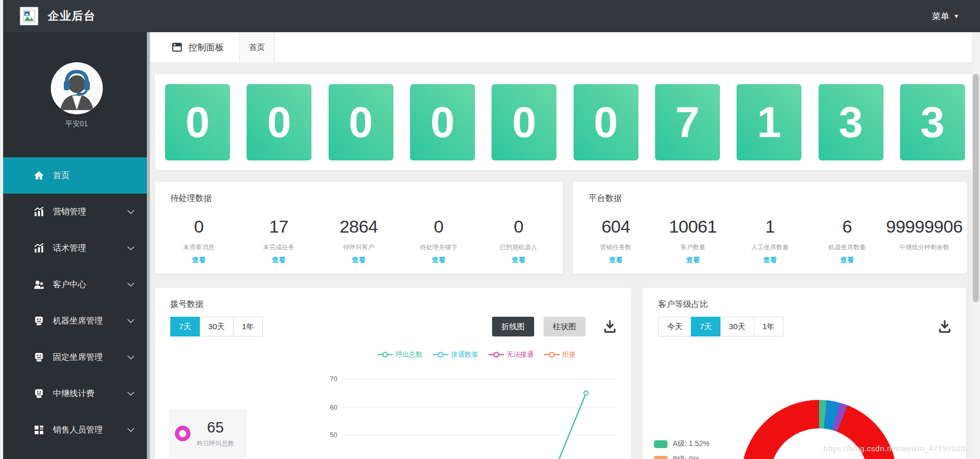 This screenshot has height=459, width=980. What do you see at coordinates (976, 246) in the screenshot?
I see `vertical-scrollbar` at bounding box center [976, 246].